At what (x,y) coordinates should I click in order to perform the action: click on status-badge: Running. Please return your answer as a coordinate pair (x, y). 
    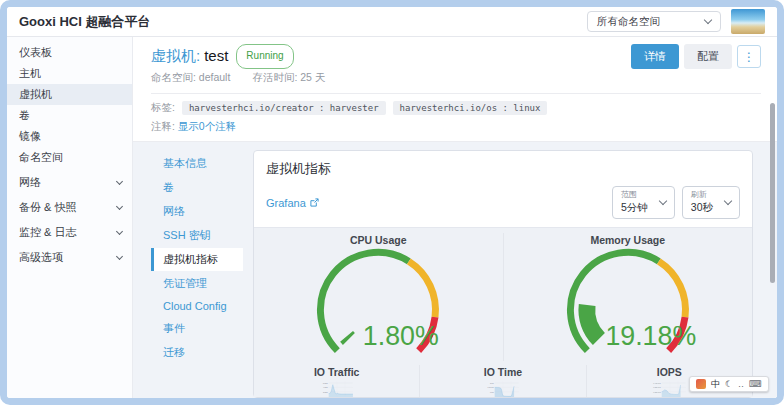
    Looking at the image, I should click on (264, 56).